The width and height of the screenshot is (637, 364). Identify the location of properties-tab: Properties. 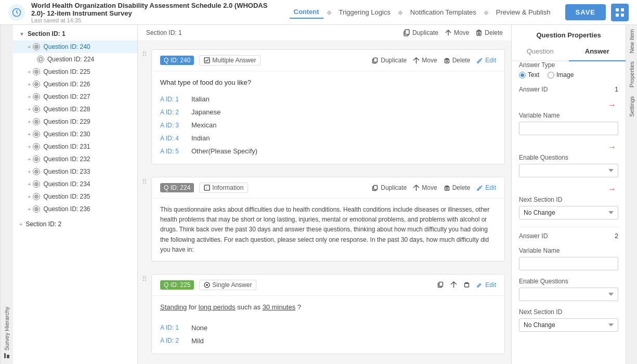
(631, 74).